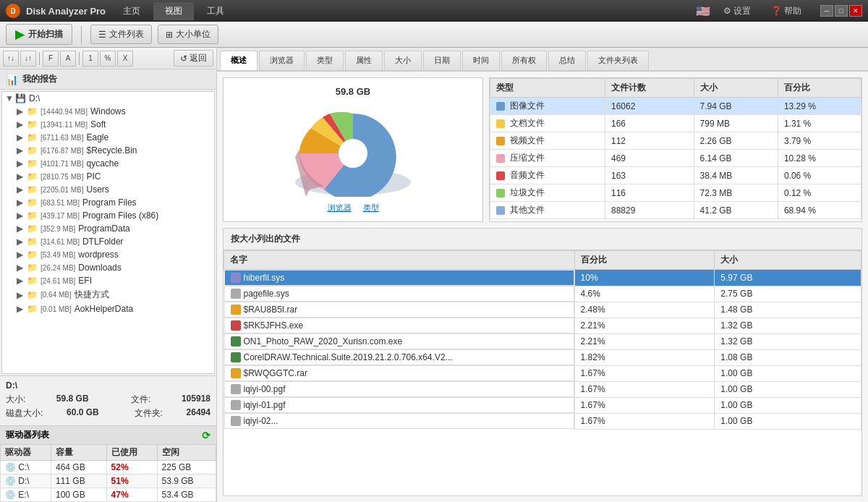  What do you see at coordinates (841, 11) in the screenshot?
I see `window-controls: ─ □ ✕` at bounding box center [841, 11].